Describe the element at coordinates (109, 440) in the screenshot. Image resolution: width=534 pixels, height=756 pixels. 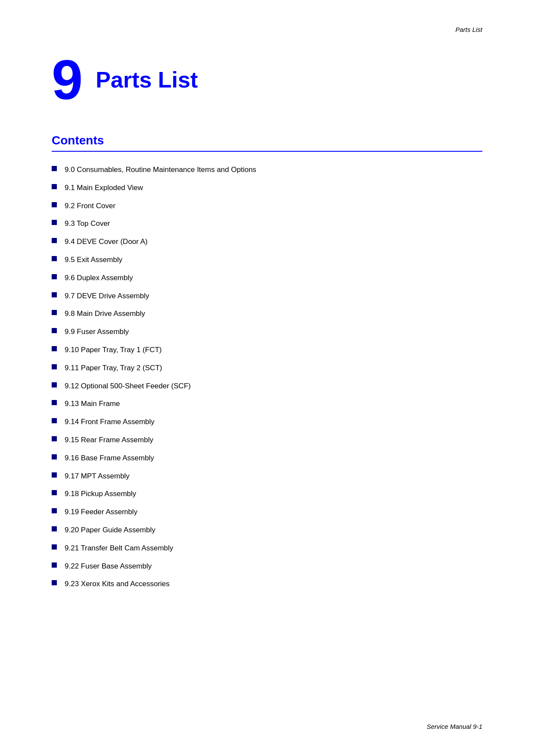
I see `toc-item-label: 9.15 Rear Frame Assembly` at that location.